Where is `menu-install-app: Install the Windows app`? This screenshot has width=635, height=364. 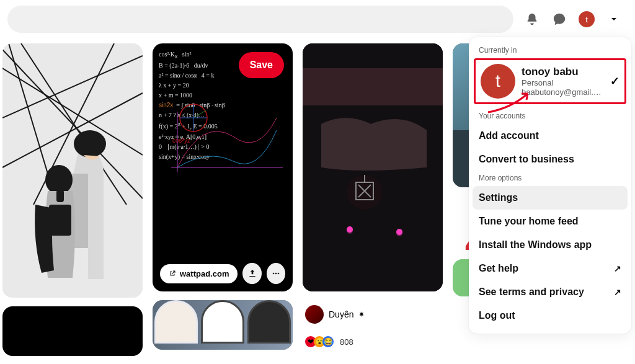 menu-install-app: Install the Windows app is located at coordinates (550, 245).